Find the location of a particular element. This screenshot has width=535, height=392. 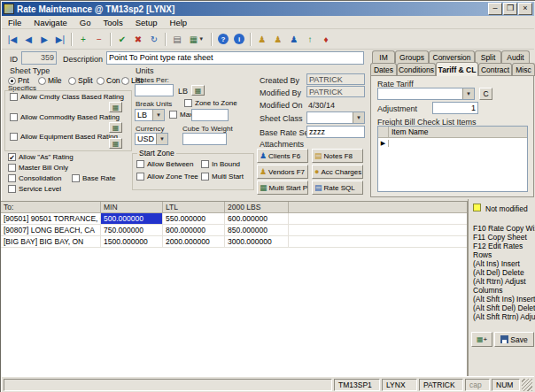

tab-conditions: Conditions is located at coordinates (416, 69).